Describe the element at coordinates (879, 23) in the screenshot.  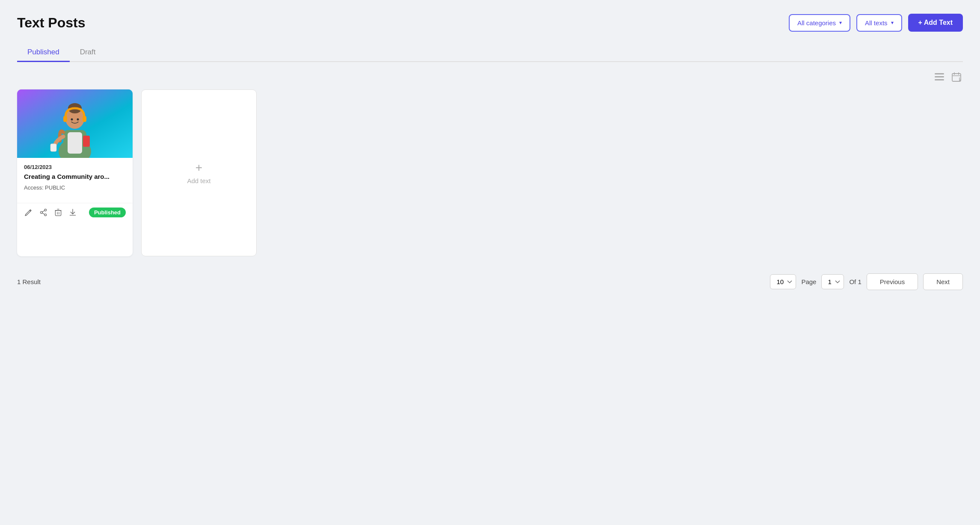
I see `texts-dropdown: All texts ▾` at that location.